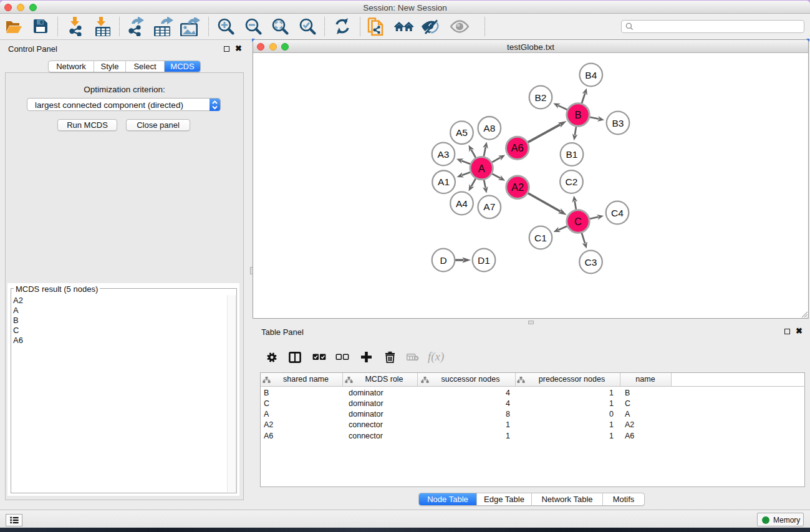  I want to click on svg-text: C4, so click(617, 213).